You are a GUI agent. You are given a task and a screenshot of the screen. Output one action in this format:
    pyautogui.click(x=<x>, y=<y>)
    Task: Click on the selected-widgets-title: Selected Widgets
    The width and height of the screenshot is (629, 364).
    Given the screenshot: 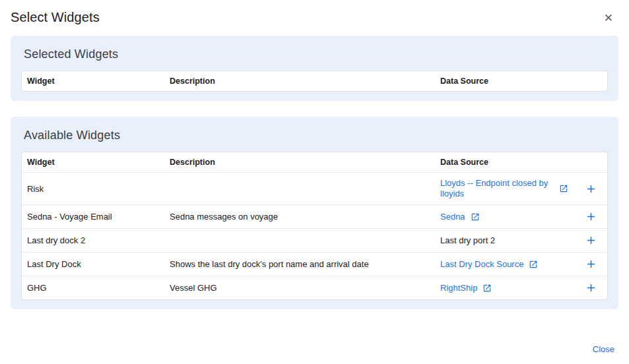 What is the action you would take?
    pyautogui.click(x=315, y=54)
    